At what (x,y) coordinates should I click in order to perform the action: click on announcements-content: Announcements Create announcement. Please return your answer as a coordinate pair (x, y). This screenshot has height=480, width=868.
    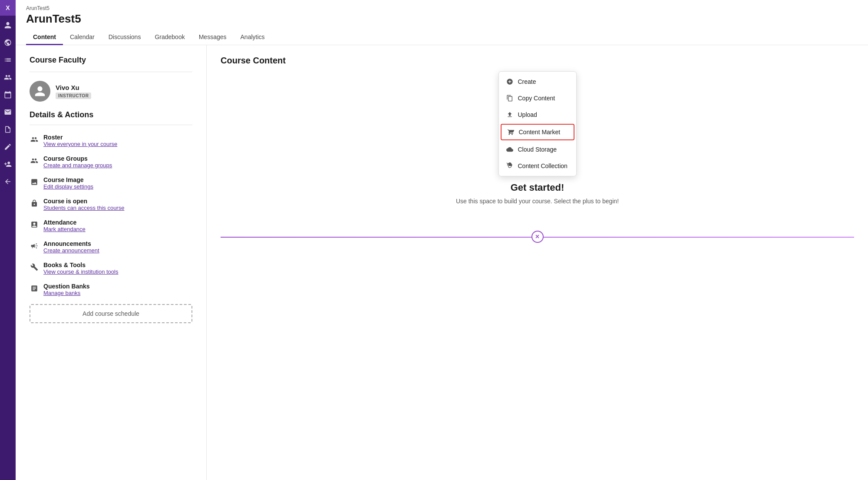
    Looking at the image, I should click on (71, 247).